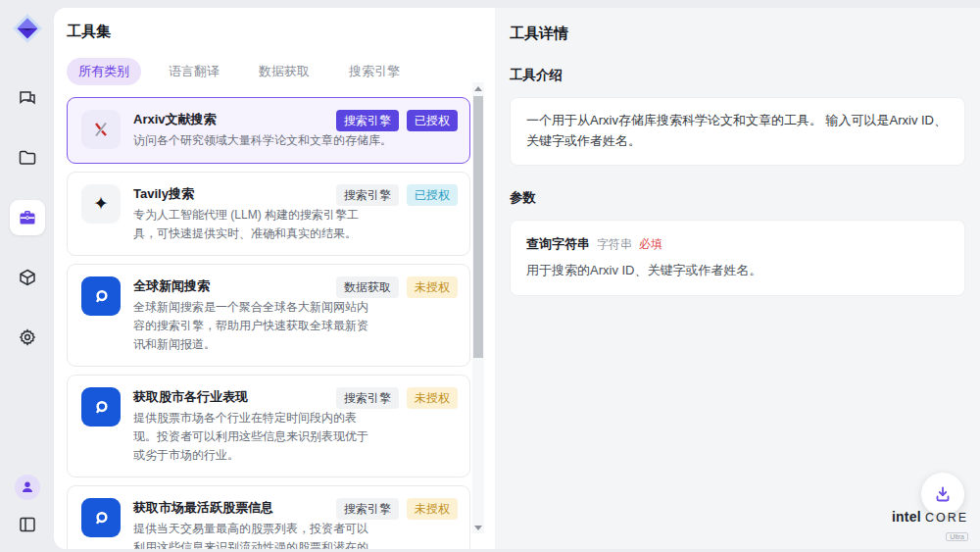 The image size is (980, 552). What do you see at coordinates (280, 72) in the screenshot?
I see `category-tabs: 所有类别 语言翻译 数据获取 搜索引擎` at bounding box center [280, 72].